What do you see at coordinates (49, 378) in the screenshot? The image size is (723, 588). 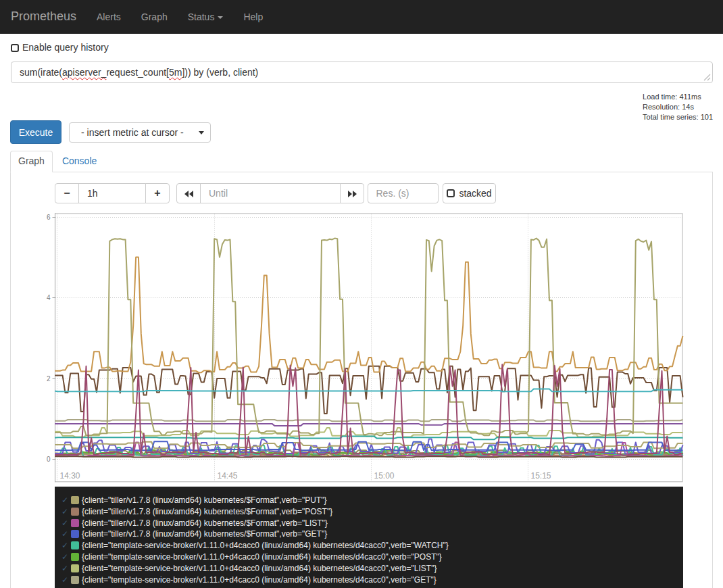 I see `y-tick-label: 2` at bounding box center [49, 378].